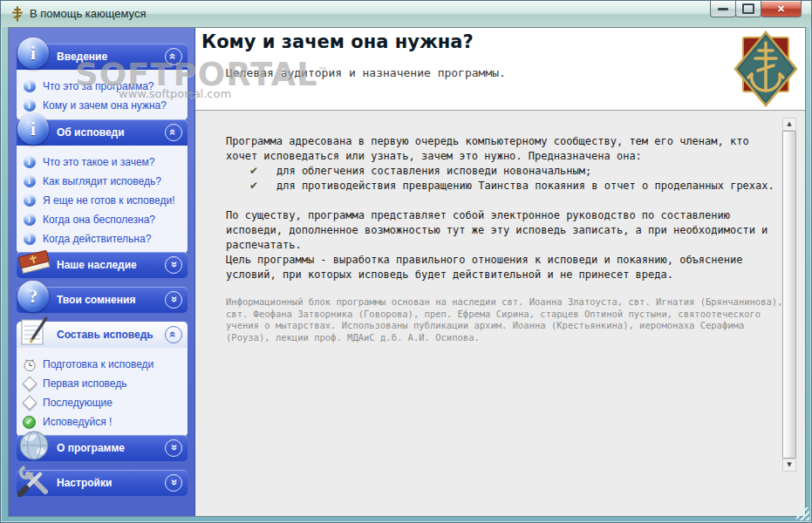 This screenshot has height=523, width=812. Describe the element at coordinates (102, 57) in the screenshot. I see `section-header-introduction: i Введение «` at that location.